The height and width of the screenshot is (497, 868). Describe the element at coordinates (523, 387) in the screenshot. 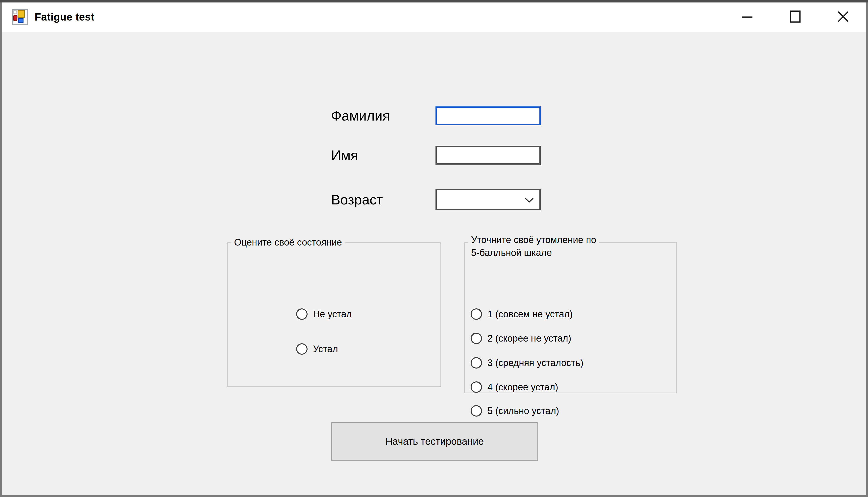

I see `radio-label: 4 (скорее устал)` at that location.